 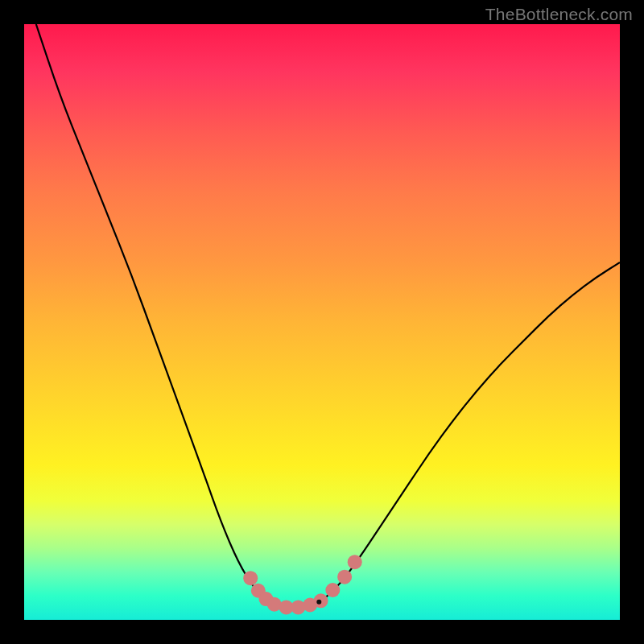 I want to click on marker-left-top, so click(x=250, y=578).